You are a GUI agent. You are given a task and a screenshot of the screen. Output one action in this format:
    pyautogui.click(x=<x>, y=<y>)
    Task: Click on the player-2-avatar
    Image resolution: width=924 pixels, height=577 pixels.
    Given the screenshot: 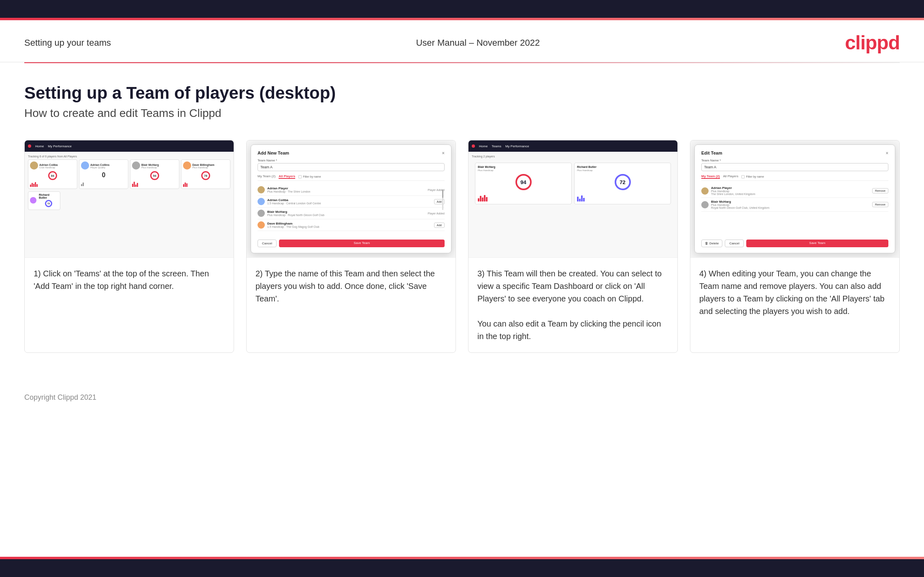 What is the action you would take?
    pyautogui.click(x=261, y=213)
    